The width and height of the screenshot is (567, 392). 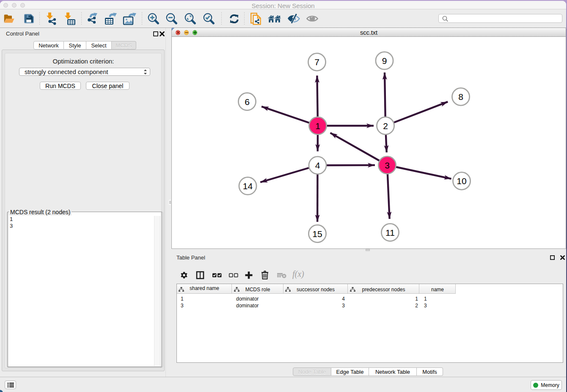 What do you see at coordinates (385, 61) in the screenshot?
I see `svg-text: 9` at bounding box center [385, 61].